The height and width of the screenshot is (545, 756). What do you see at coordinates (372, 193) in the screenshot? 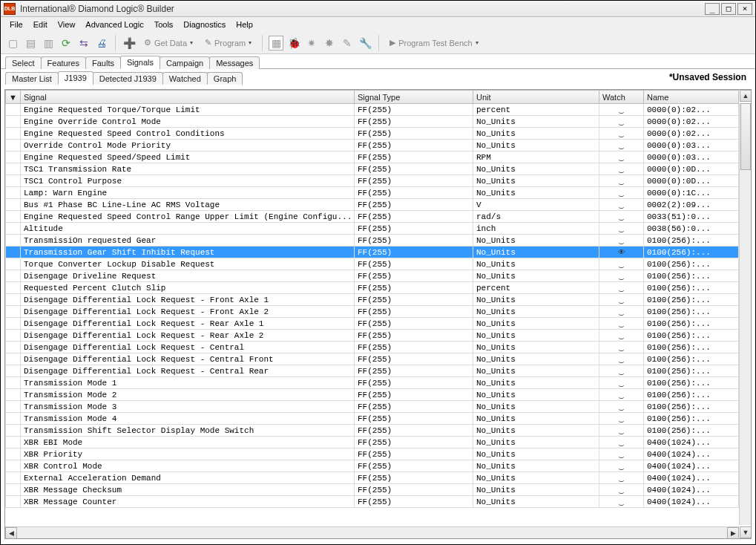
I see `table-row: Lamp: Warn EngineFF(255)No_Units‿0000(0)…` at bounding box center [372, 193].